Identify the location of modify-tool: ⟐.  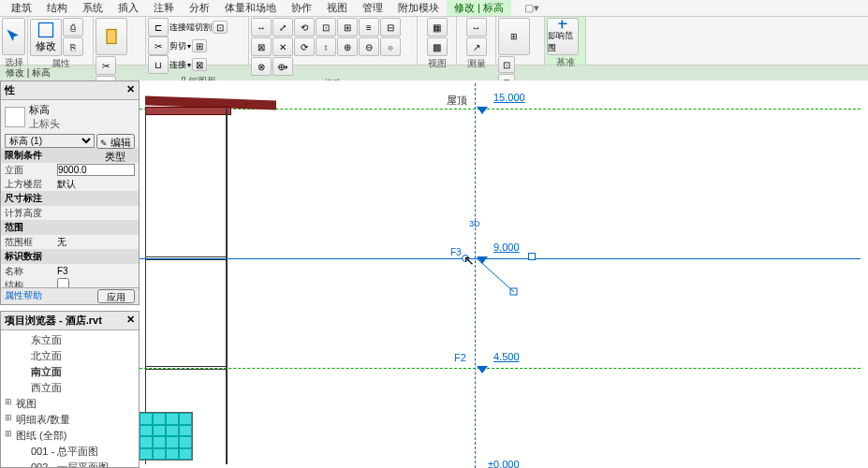
(390, 47).